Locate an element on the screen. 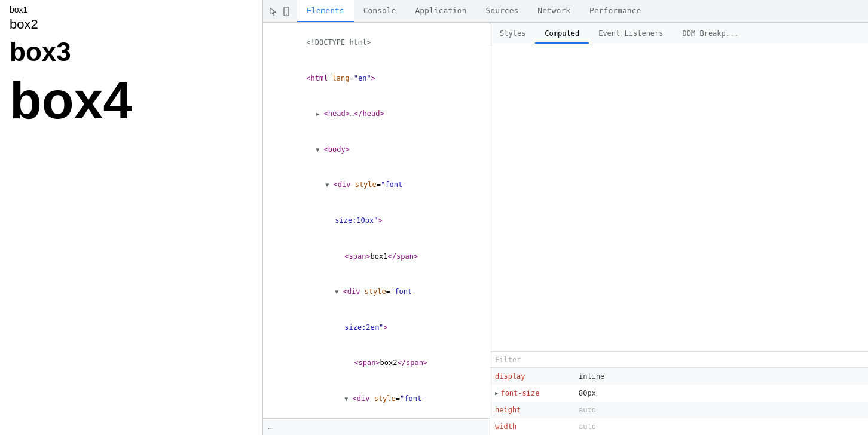 The image size is (868, 435). box3-label: box3 is located at coordinates (132, 52).